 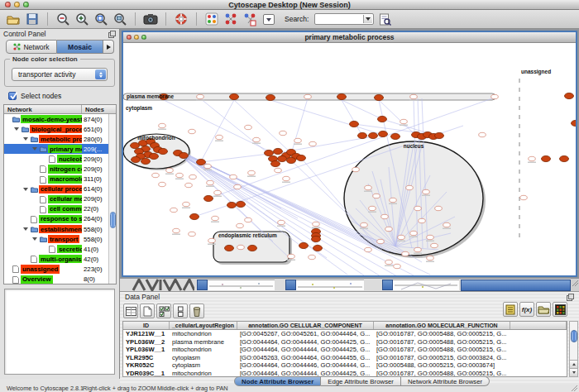 I want to click on snapshot-icon, so click(x=151, y=20).